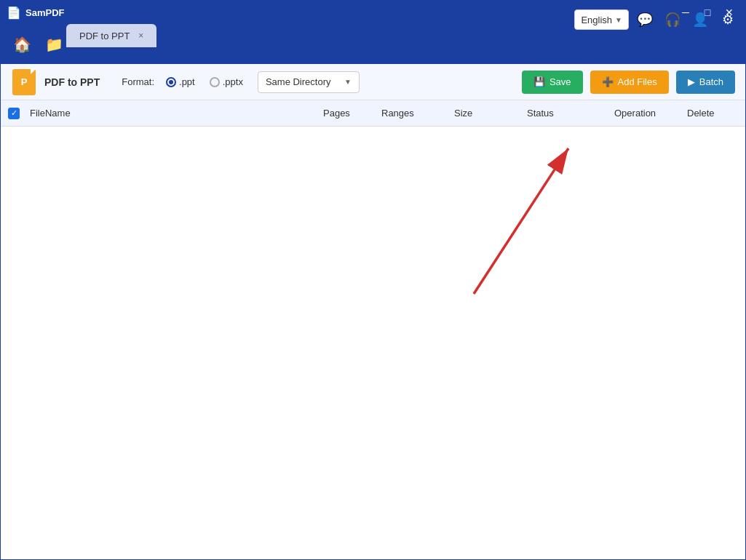 Image resolution: width=746 pixels, height=560 pixels. Describe the element at coordinates (645, 20) in the screenshot. I see `chat-button: 💬` at that location.